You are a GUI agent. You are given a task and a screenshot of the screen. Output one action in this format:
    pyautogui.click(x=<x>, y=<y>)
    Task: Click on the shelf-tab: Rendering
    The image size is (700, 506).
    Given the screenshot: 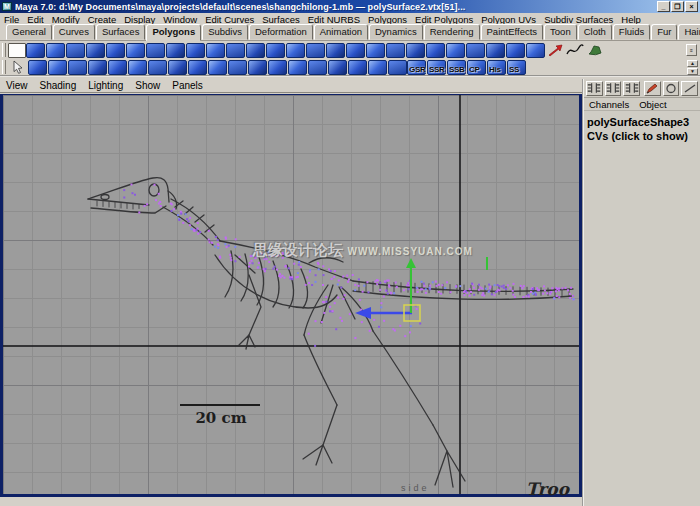 What is the action you would take?
    pyautogui.click(x=452, y=32)
    